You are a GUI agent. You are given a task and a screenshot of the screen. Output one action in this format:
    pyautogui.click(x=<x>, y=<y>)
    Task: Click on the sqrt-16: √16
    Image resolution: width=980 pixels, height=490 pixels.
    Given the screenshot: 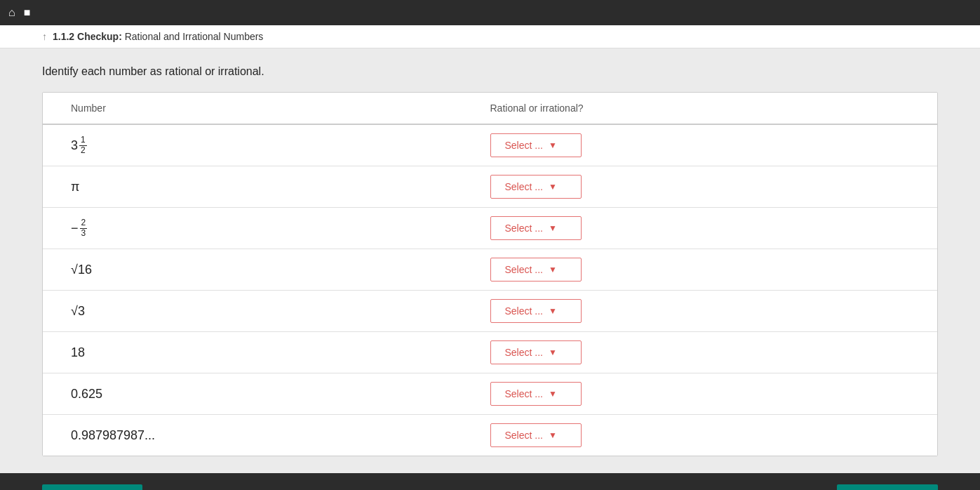 What is the action you would take?
    pyautogui.click(x=81, y=270)
    